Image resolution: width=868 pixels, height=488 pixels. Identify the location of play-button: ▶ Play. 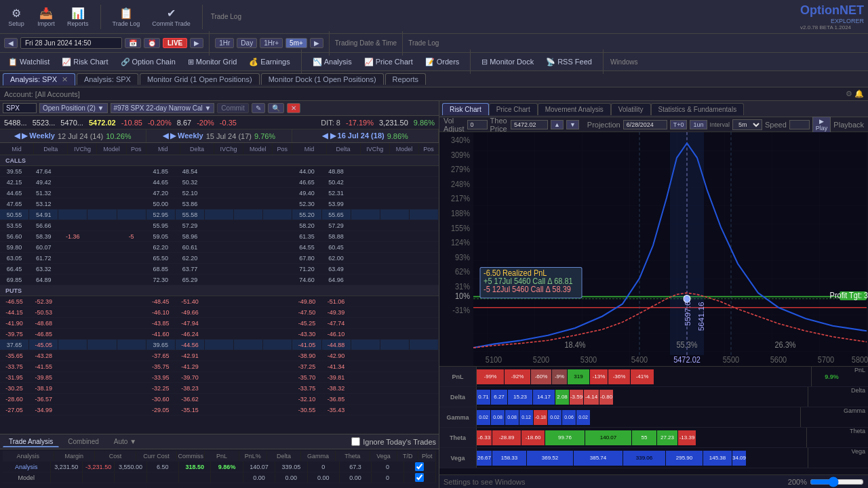
(822, 125).